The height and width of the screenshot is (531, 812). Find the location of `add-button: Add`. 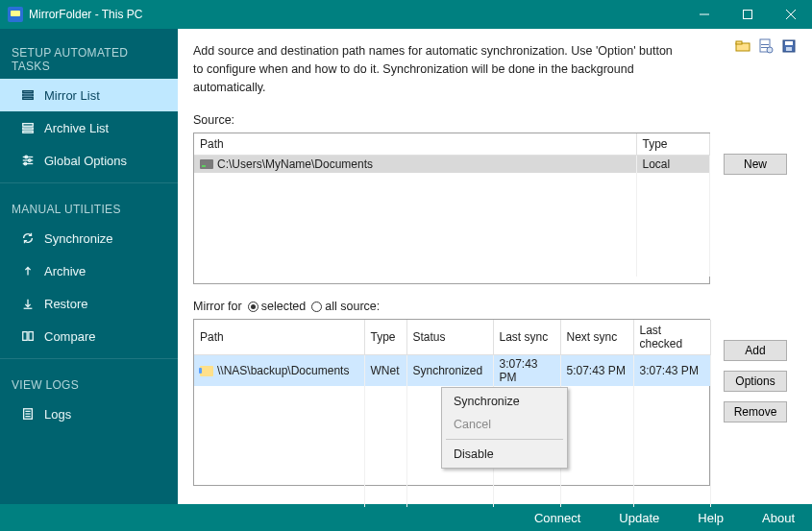

add-button: Add is located at coordinates (755, 350).